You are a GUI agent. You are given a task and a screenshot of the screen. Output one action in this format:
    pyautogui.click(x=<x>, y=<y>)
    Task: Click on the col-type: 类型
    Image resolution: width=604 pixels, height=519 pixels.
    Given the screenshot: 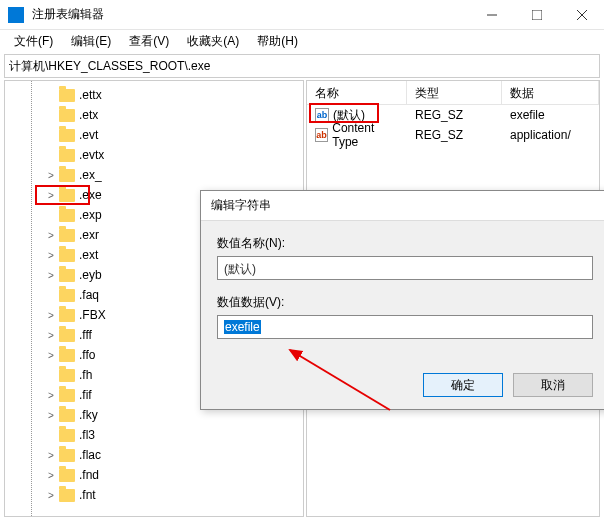 What is the action you would take?
    pyautogui.click(x=454, y=92)
    